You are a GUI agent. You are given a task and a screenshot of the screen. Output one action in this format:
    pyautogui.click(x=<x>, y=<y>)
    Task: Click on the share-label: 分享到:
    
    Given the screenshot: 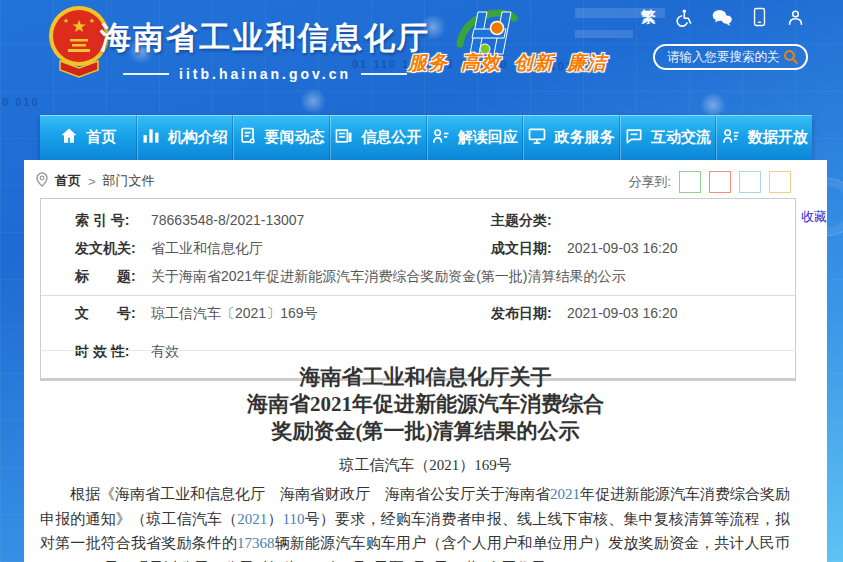 What is the action you would take?
    pyautogui.click(x=650, y=182)
    